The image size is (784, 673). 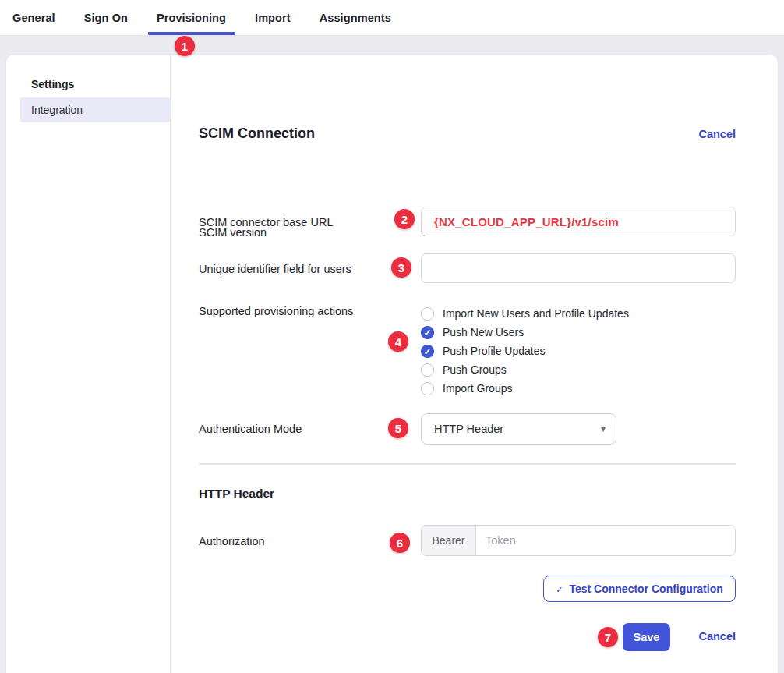 What do you see at coordinates (468, 464) in the screenshot?
I see `section-divider` at bounding box center [468, 464].